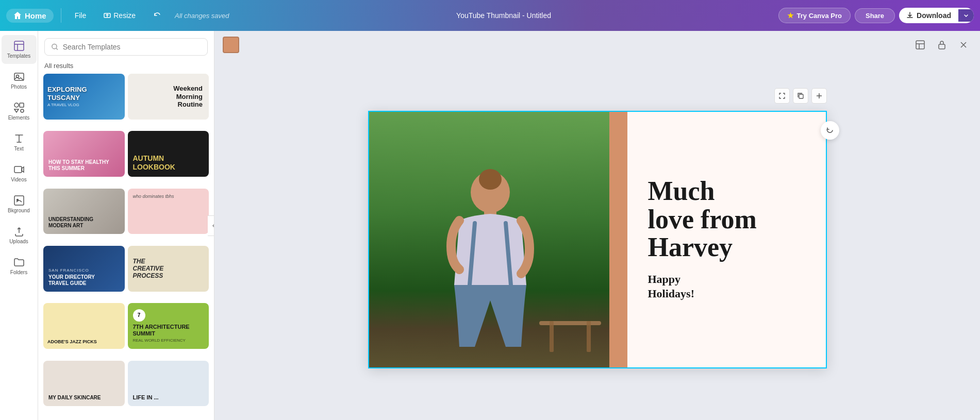 This screenshot has width=980, height=420. I want to click on download-button-group: Download, so click(936, 15).